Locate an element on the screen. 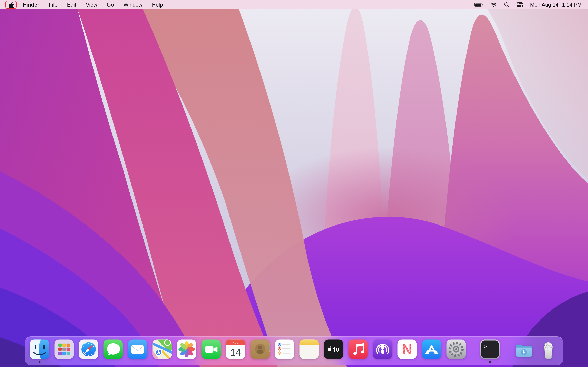 The width and height of the screenshot is (588, 367). apple-tv-icon: tv is located at coordinates (334, 349).